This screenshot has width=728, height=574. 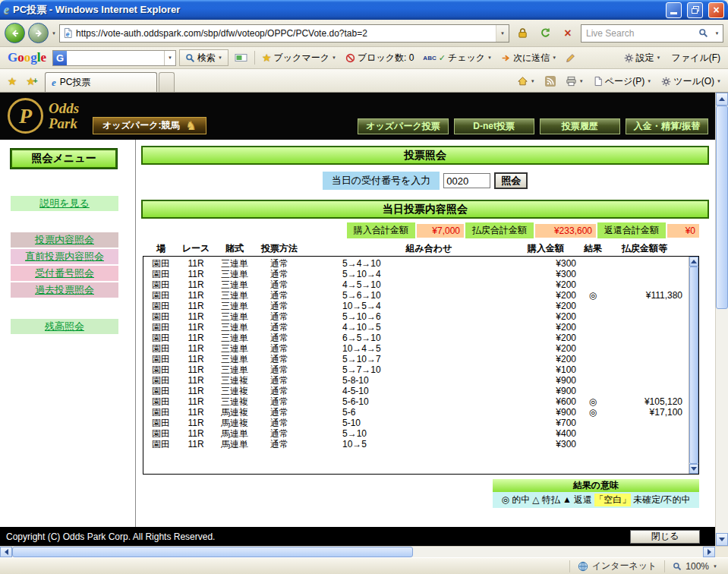 What do you see at coordinates (696, 58) in the screenshot?
I see `file-menu: ファイル(F)` at bounding box center [696, 58].